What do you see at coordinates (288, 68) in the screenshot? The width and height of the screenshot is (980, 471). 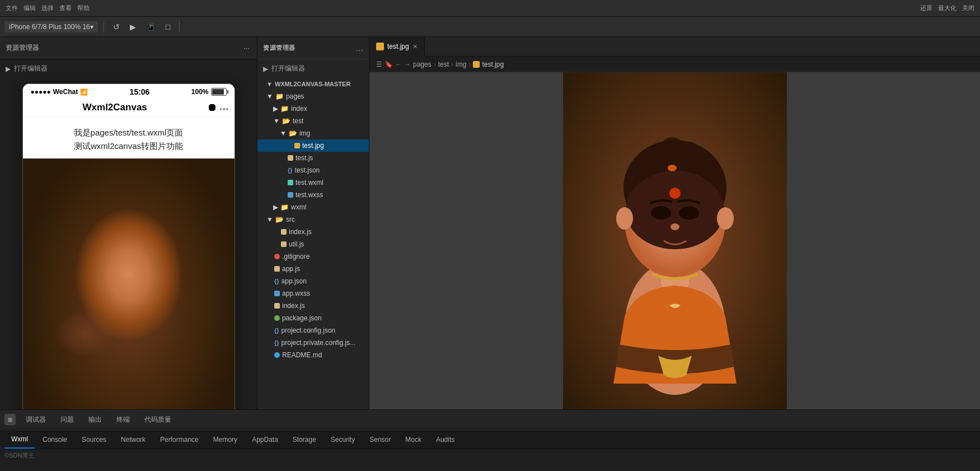 I see `file-open-editor-label: 打开编辑器` at bounding box center [288, 68].